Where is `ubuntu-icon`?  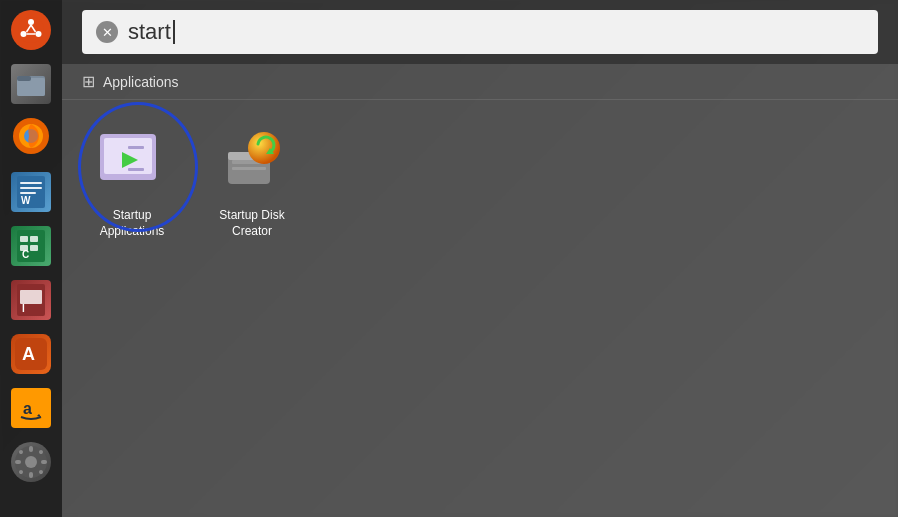
ubuntu-icon is located at coordinates (31, 30).